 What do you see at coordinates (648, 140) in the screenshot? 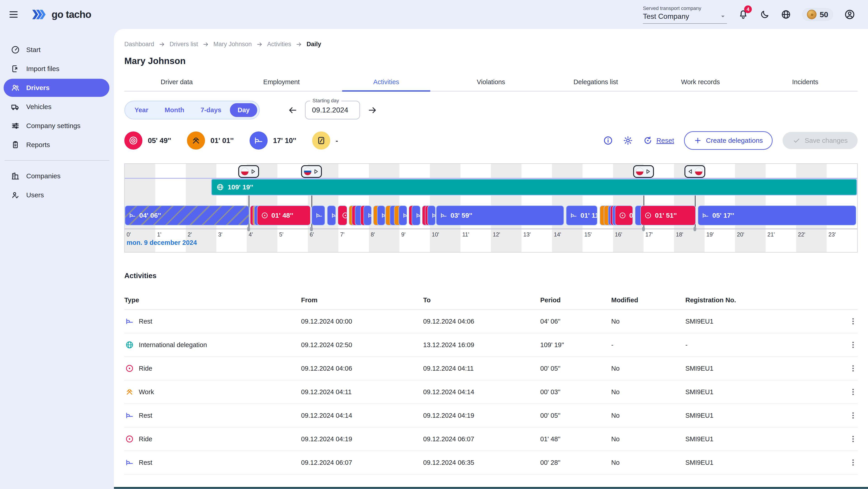
I see `reset-icon` at bounding box center [648, 140].